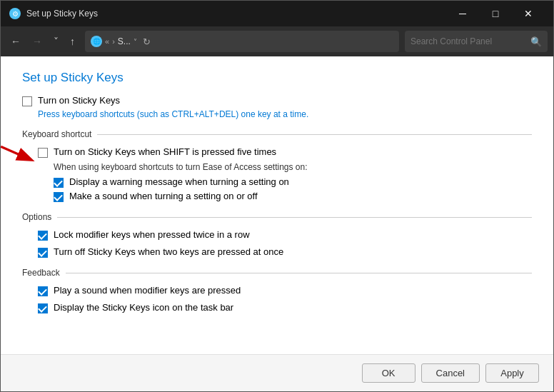 The height and width of the screenshot is (392, 554). Describe the element at coordinates (293, 167) in the screenshot. I see `when-using-label: When using keyboard shortcuts to turn Ea…` at that location.